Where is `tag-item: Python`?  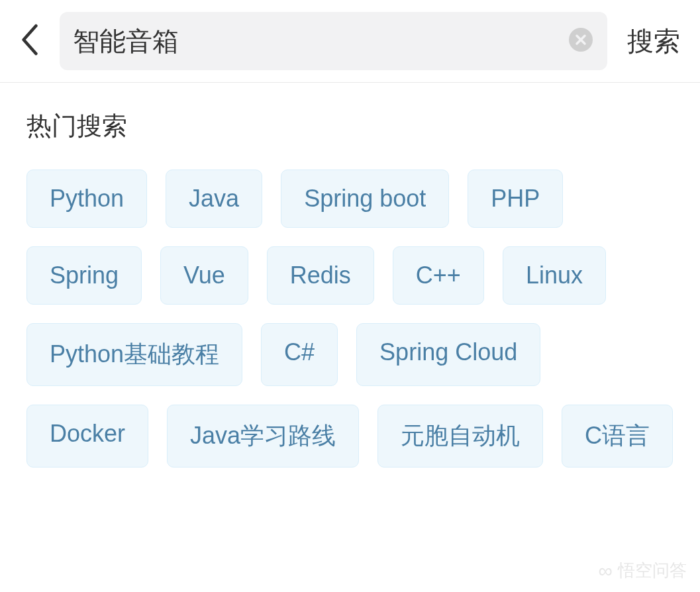 tag-item: Python is located at coordinates (87, 199).